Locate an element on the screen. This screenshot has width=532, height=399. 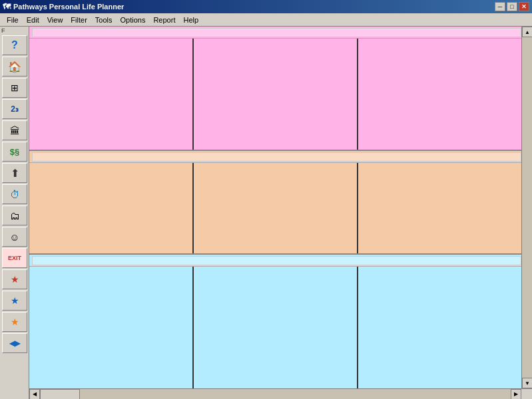
minimize-button: ─ is located at coordinates (500, 7).